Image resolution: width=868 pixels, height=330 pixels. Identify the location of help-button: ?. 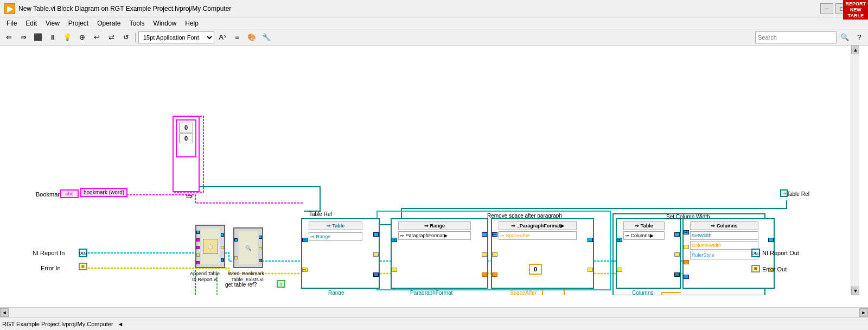
(859, 37).